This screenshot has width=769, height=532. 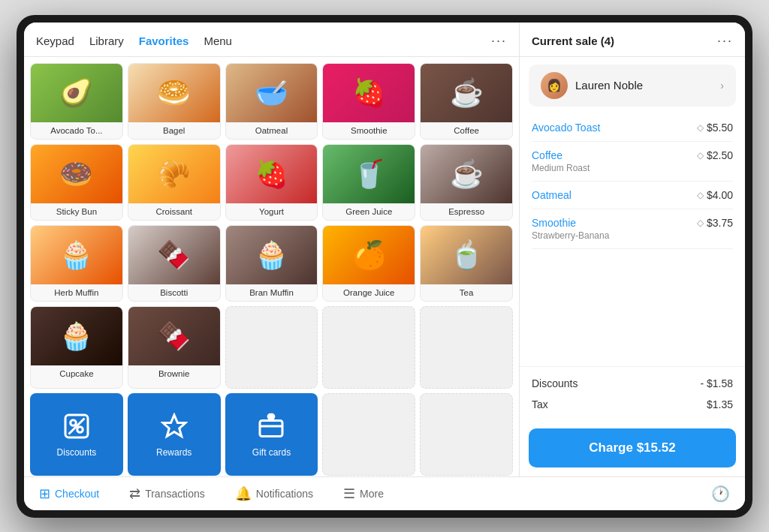 I want to click on clock-button: 🕐, so click(x=721, y=494).